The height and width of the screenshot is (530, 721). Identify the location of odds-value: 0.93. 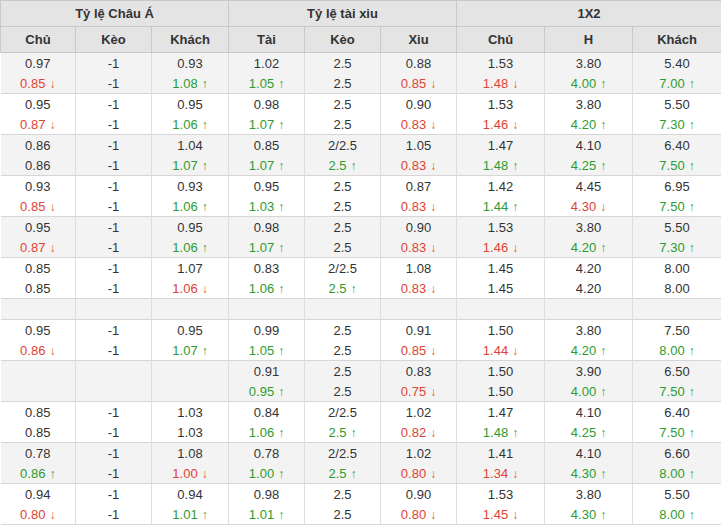
(38, 186).